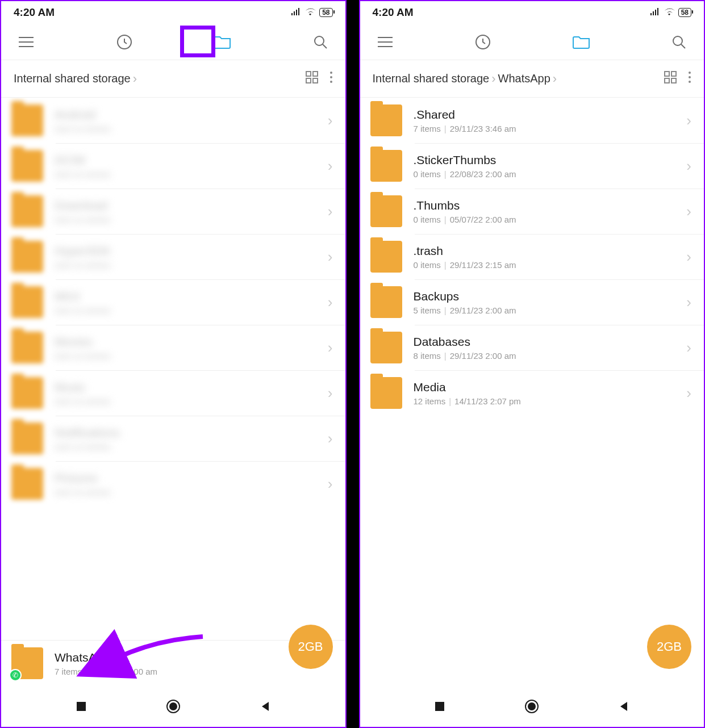 This screenshot has width=705, height=728. What do you see at coordinates (532, 302) in the screenshot?
I see `list-item: Backups5 items|29/11/23 2:00 am›` at bounding box center [532, 302].